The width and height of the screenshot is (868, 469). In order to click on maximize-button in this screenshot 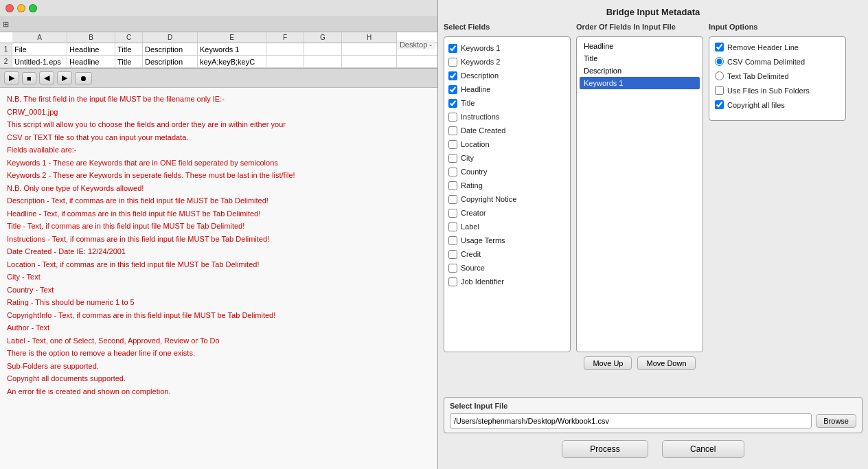, I will do `click(33, 8)`.